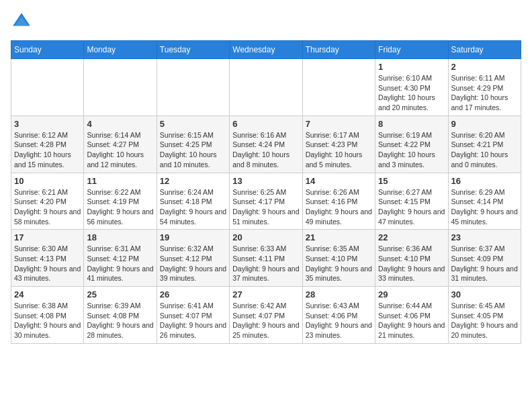  I want to click on day-info: Sunrise: 6:27 AMSunset: 4:15 PMDaylight:…, so click(411, 207).